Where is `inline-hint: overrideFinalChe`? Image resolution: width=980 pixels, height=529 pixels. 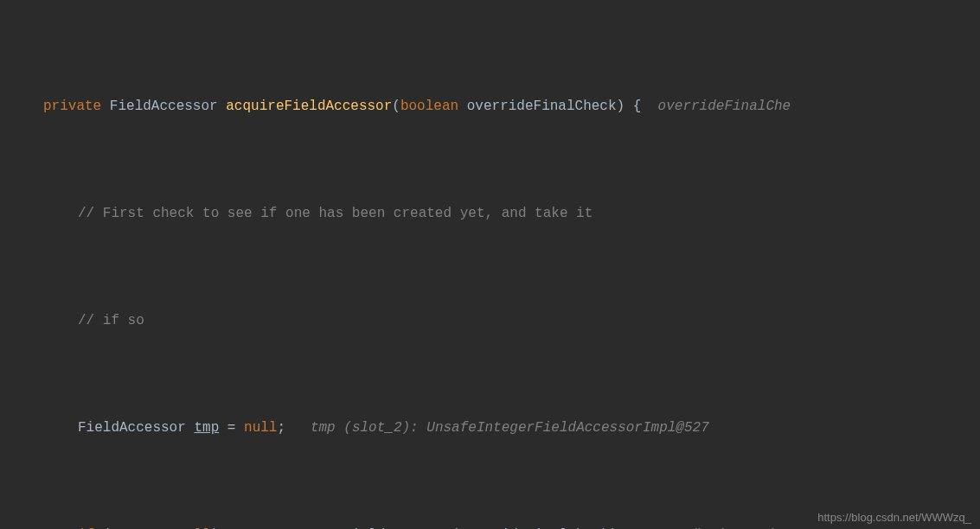
inline-hint: overrideFinalChe is located at coordinates (725, 106).